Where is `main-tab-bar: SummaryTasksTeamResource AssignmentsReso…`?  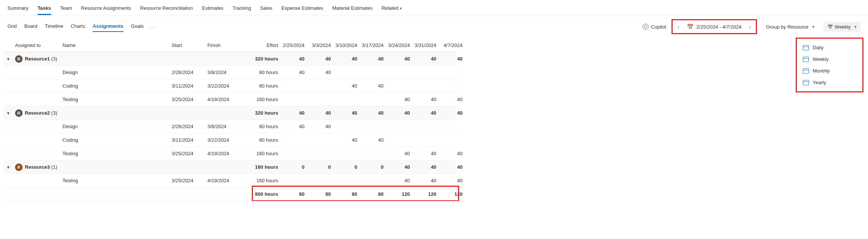
main-tab-bar: SummaryTasksTeamResource AssignmentsReso… is located at coordinates (434, 8).